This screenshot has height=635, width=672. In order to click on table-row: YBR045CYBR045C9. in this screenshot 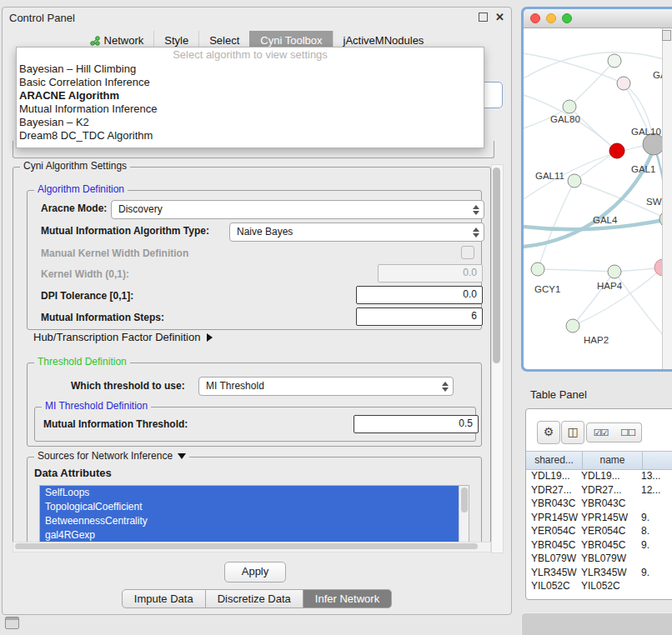, I will do `click(599, 545)`.